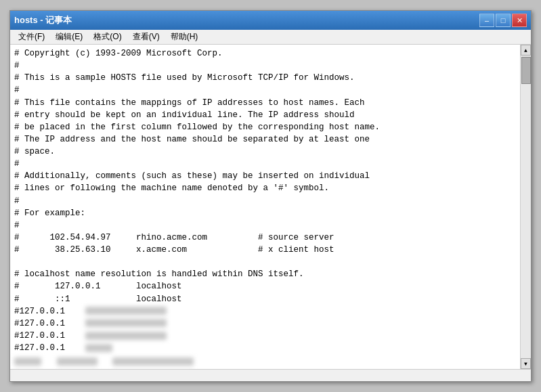 The height and width of the screenshot is (392, 541). What do you see at coordinates (77, 362) in the screenshot?
I see `blurred-host-1: host` at bounding box center [77, 362].